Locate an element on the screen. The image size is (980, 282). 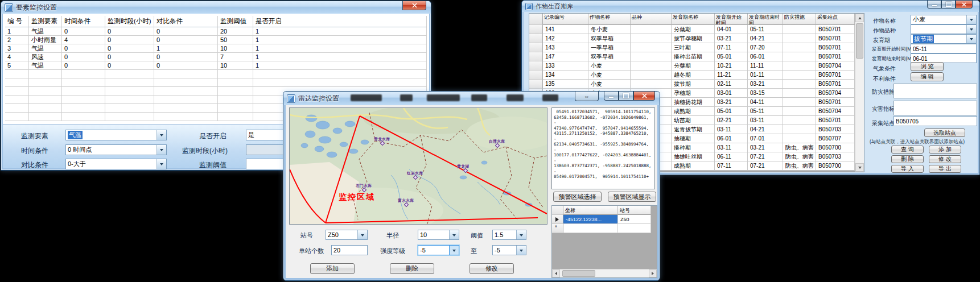
titlebar: 作物生育期库 is located at coordinates (751, 6).